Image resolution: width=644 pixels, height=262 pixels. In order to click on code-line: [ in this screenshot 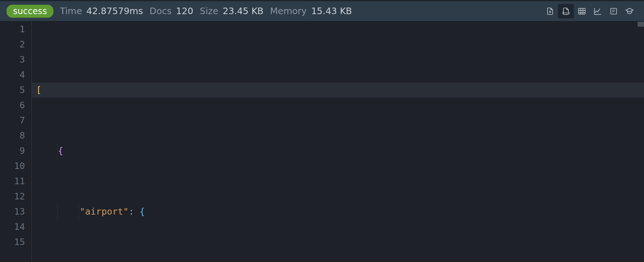, I will do `click(338, 90)`.